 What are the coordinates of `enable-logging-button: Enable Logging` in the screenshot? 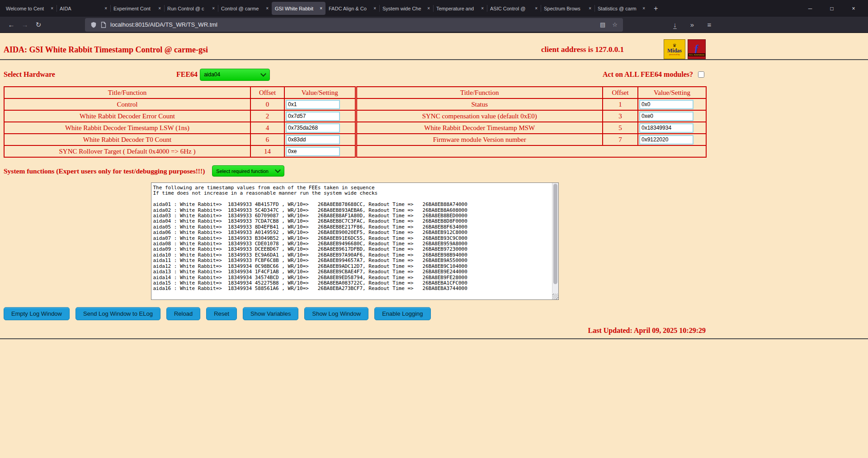 It's located at (402, 313).